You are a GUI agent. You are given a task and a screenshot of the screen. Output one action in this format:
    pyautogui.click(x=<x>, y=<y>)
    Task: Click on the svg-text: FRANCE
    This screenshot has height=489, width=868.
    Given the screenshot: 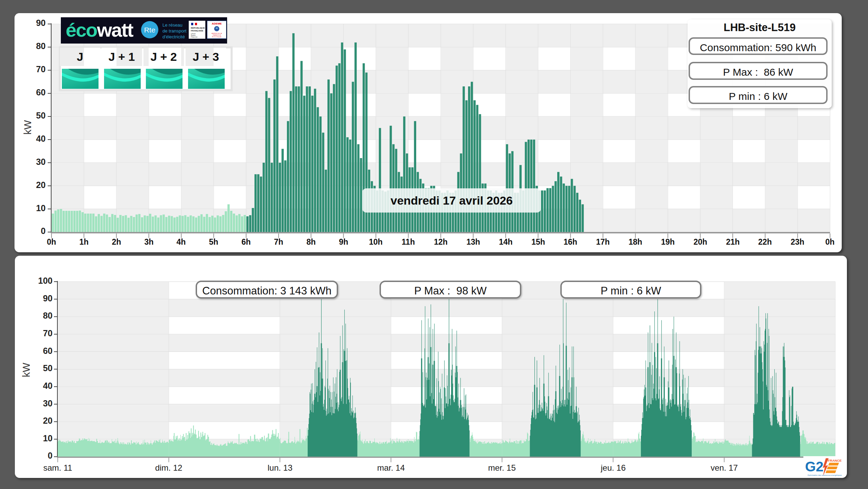 What is the action you would take?
    pyautogui.click(x=835, y=460)
    